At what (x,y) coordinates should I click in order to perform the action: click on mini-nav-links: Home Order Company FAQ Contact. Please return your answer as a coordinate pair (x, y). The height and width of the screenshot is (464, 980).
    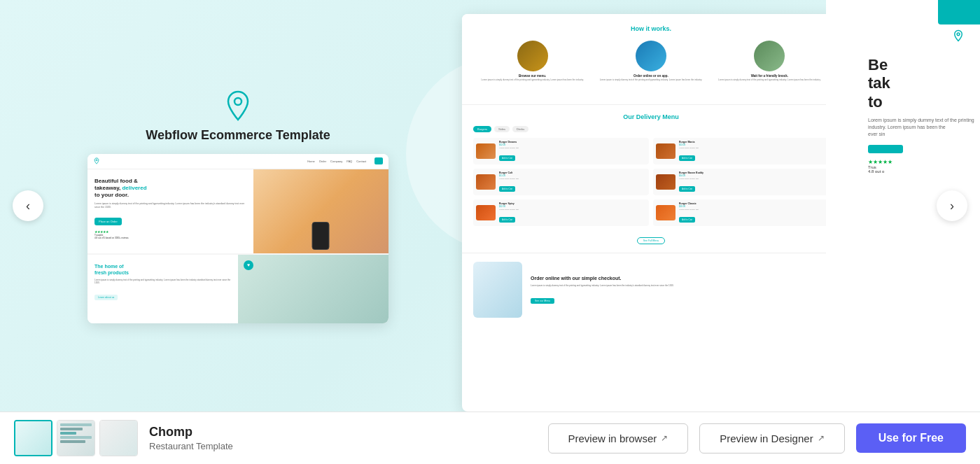
    Looking at the image, I should click on (337, 161).